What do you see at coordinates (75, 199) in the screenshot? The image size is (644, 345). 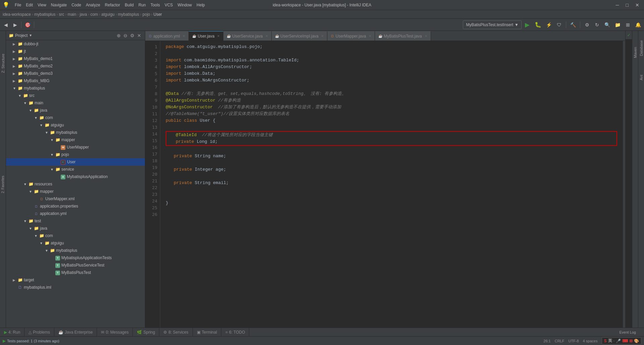 I see `tree-item-usermapper-xml: 🗋 UserMapper.xml` at bounding box center [75, 199].